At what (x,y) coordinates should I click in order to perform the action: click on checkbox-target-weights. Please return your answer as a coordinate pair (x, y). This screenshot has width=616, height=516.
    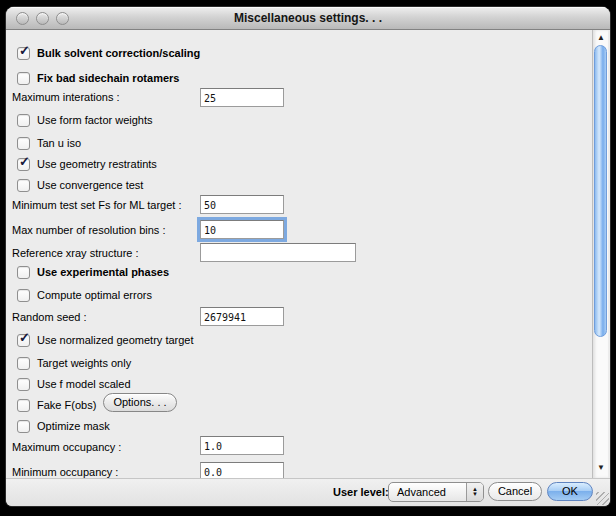
    Looking at the image, I should click on (24, 364).